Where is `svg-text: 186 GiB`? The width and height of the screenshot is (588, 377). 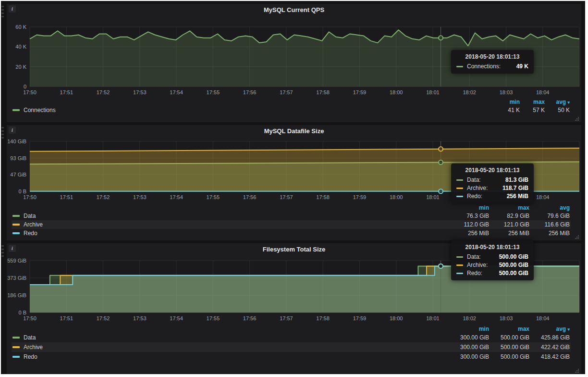 svg-text: 186 GiB is located at coordinates (17, 295).